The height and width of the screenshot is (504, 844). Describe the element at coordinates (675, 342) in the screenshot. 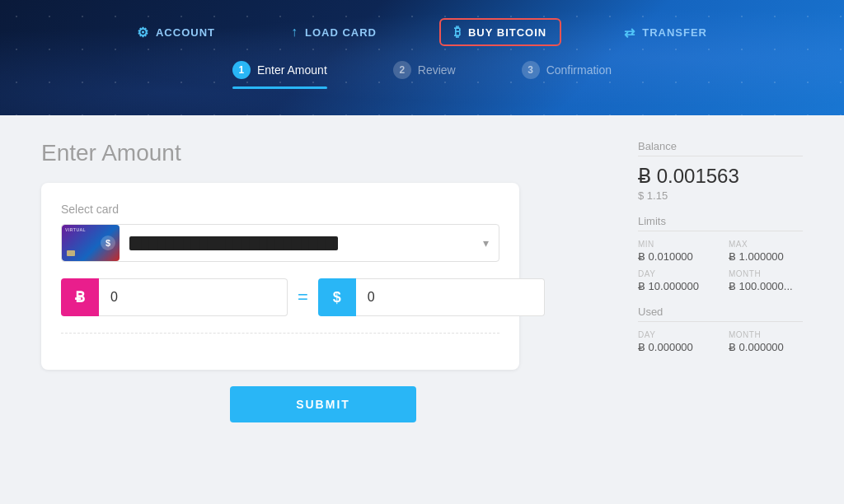

I see `used-item-day: DAYɃ 0.000000` at that location.